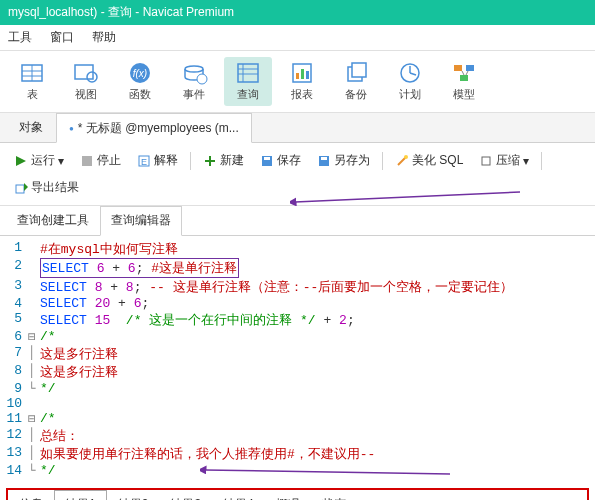 The height and width of the screenshot is (500, 595). I want to click on report-icon, so click(302, 73).